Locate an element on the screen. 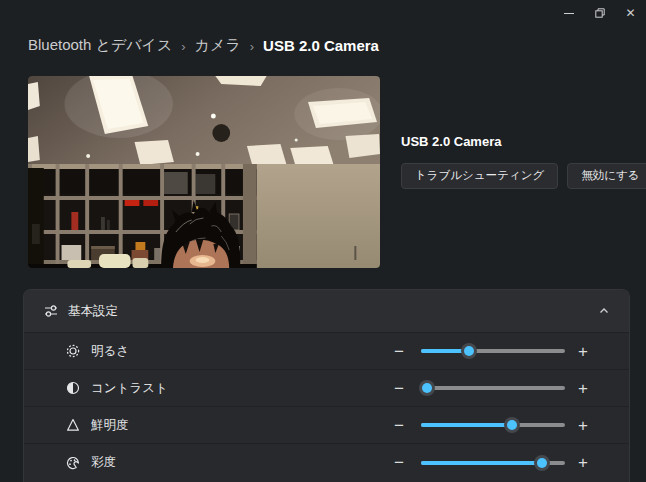 Image resolution: width=646 pixels, height=482 pixels. setting-label: 鮮明度 is located at coordinates (110, 426).